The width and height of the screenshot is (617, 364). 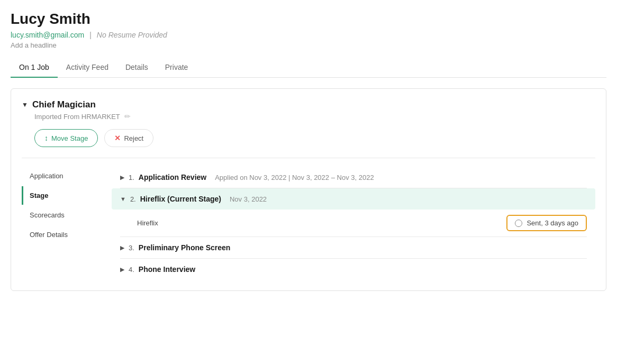 What do you see at coordinates (77, 116) in the screenshot?
I see `job-source-text: Imported From HRMARKET` at bounding box center [77, 116].